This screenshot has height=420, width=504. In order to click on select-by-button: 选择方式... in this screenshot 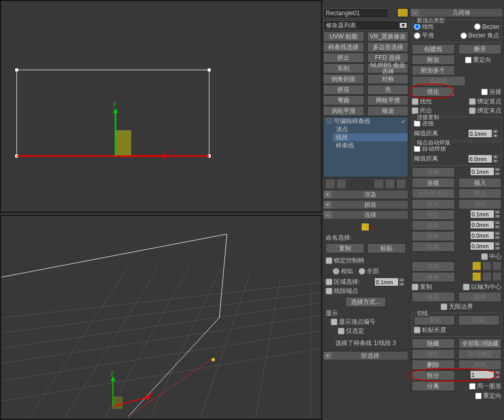, I will do `click(366, 302)`.